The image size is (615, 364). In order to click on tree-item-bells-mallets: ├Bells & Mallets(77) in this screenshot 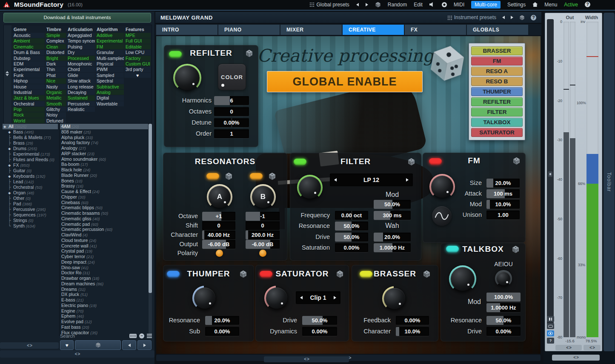, I will do `click(30, 138)`.